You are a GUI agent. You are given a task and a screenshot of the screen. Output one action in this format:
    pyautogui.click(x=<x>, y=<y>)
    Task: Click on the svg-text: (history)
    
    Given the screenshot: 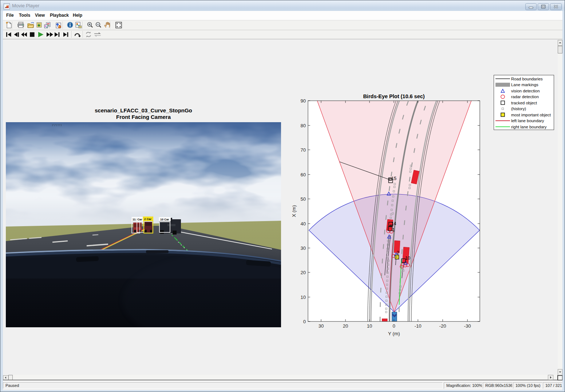 What is the action you would take?
    pyautogui.click(x=518, y=109)
    